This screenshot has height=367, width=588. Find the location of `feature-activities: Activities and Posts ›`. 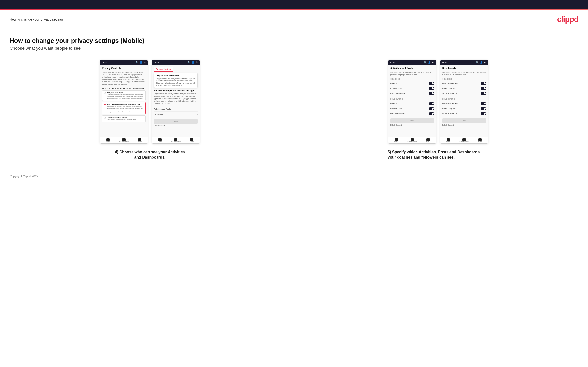

feature-activities: Activities and Posts › is located at coordinates (176, 109).